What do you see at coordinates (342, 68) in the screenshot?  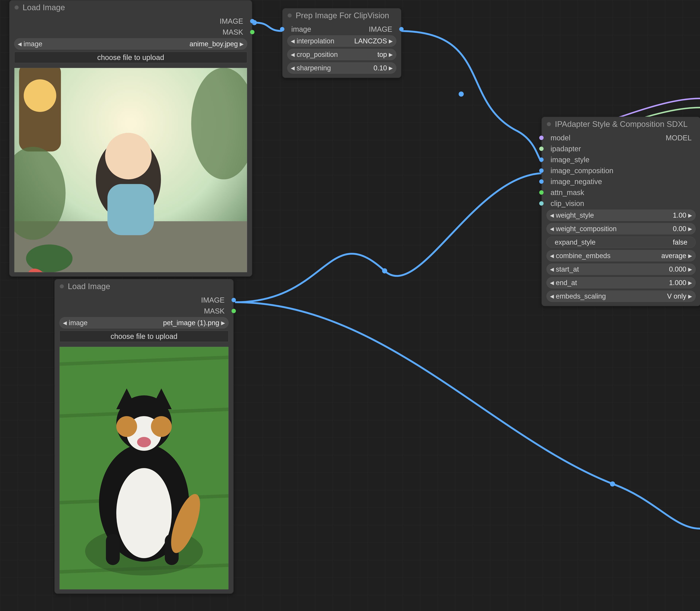 I see `param-sharpening: ◀sharpening 0.10▶` at bounding box center [342, 68].